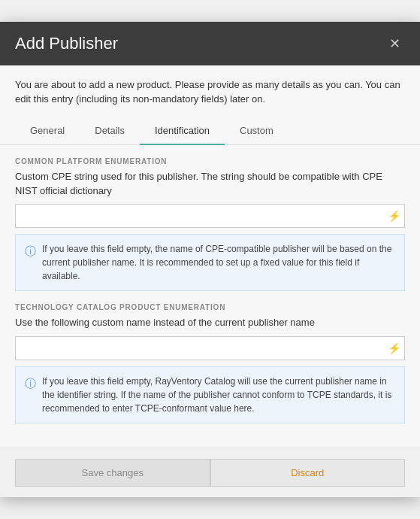 This screenshot has height=519, width=420. What do you see at coordinates (210, 348) in the screenshot?
I see `tcpe-input-wrapper: ⚡` at bounding box center [210, 348].